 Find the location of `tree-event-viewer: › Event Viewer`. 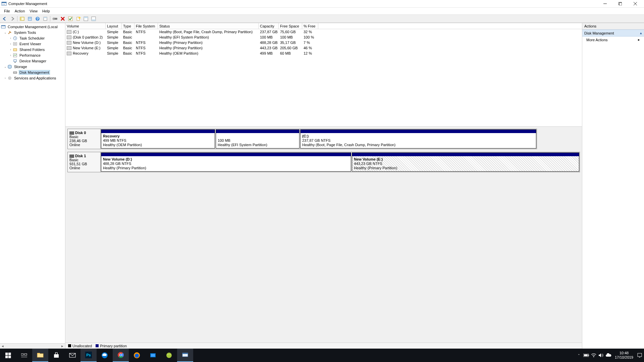

tree-event-viewer: › Event Viewer is located at coordinates (33, 44).